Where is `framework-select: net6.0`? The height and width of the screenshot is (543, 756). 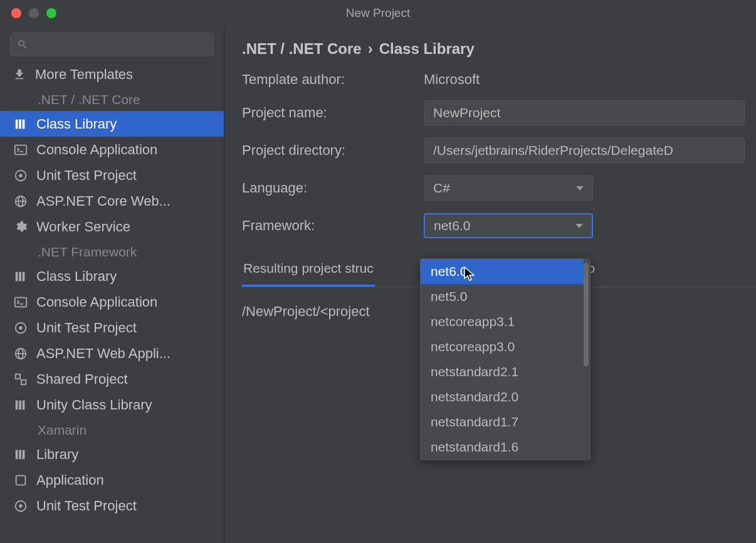
framework-select: net6.0 is located at coordinates (508, 226).